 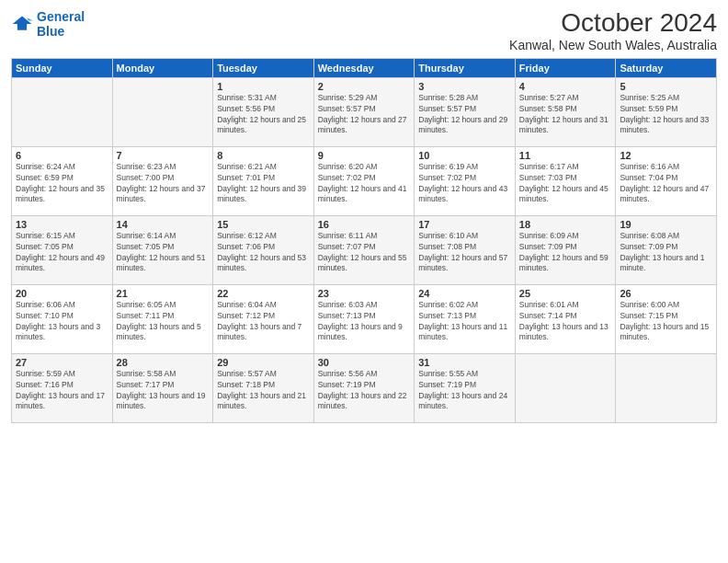 I want to click on cell-details: Sunrise: 6:19 AMSunset: 7:02 PMDaylight:…, so click(x=465, y=184).